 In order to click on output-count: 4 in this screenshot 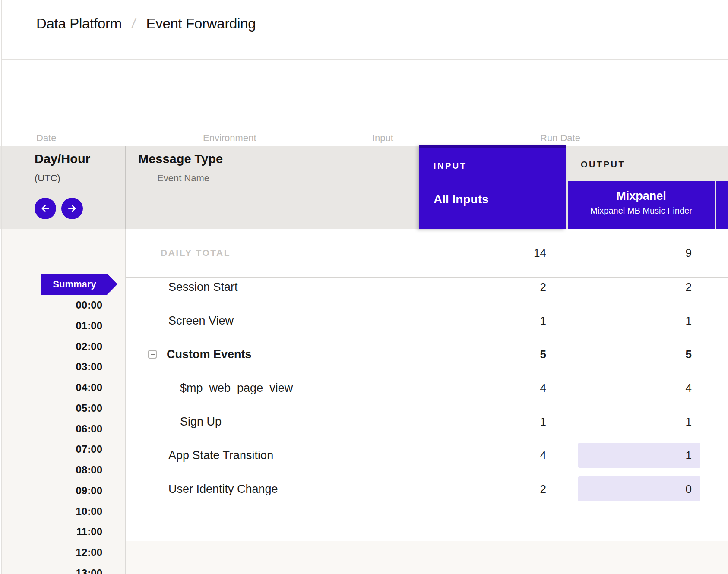, I will do `click(689, 388)`.